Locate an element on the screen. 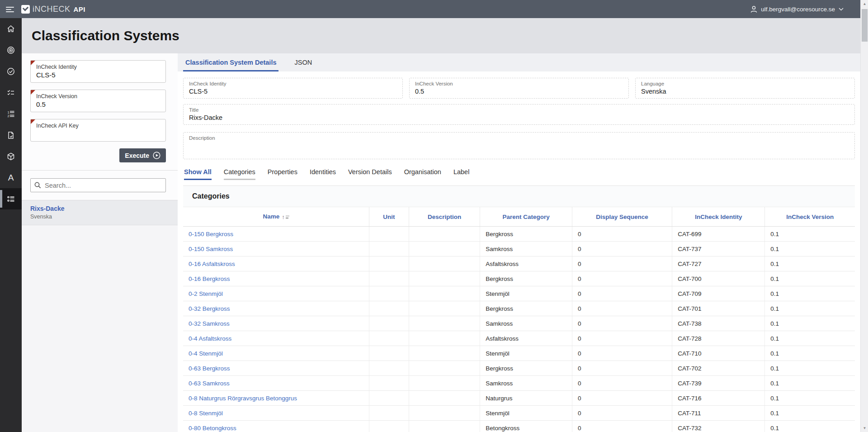 This screenshot has width=868, height=432. category-link: 0-32 Samkross is located at coordinates (209, 324).